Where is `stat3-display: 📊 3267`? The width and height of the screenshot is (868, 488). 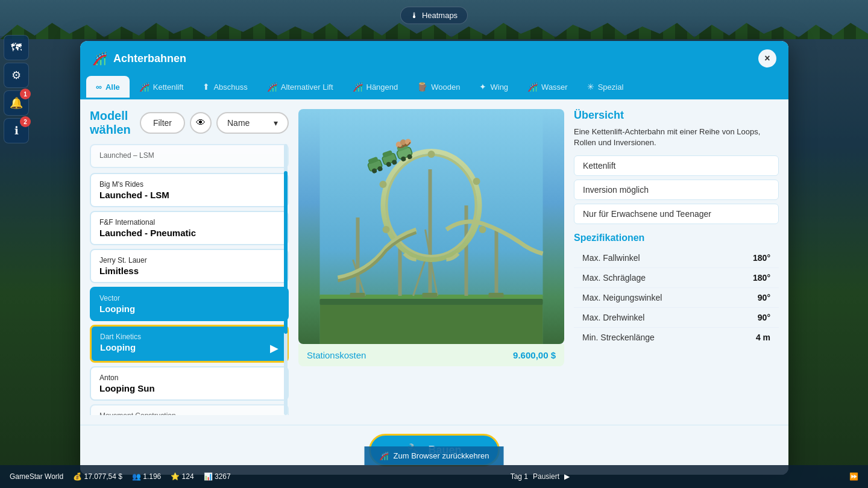
stat3-display: 📊 3267 is located at coordinates (217, 477).